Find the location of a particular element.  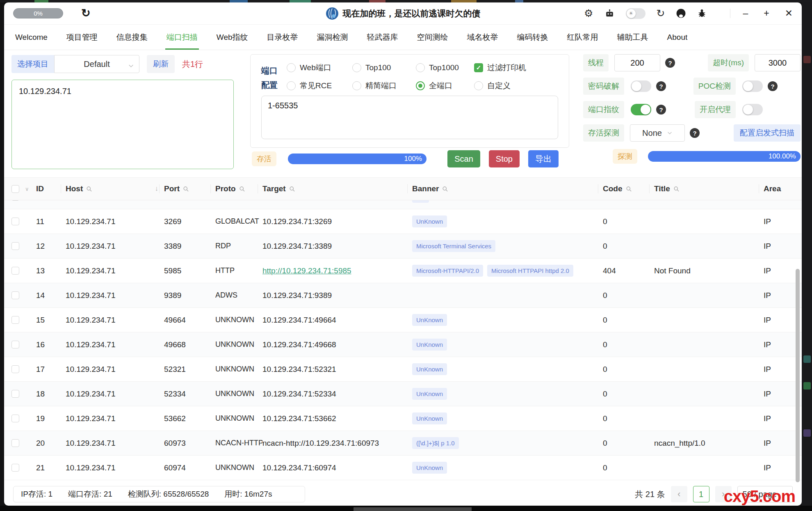

ports-range-input: 1-65535 is located at coordinates (410, 117).